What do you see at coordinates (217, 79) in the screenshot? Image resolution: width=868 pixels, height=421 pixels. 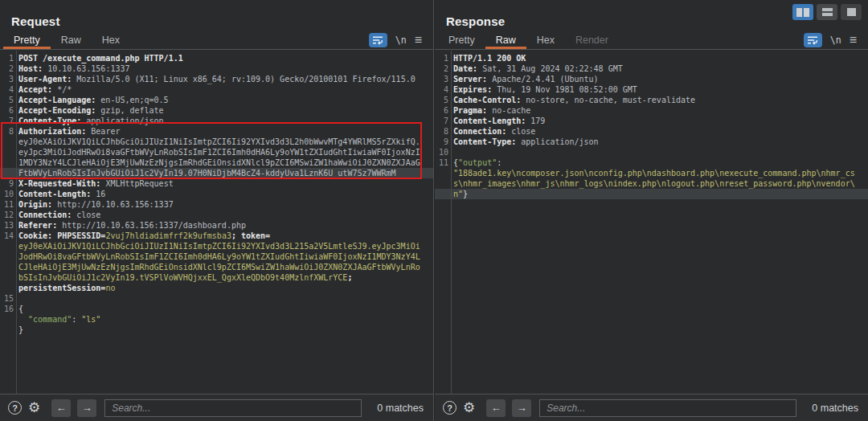 I see `code-line: 3User-Agent: Mozilla/5.0 (X11; Linux x86…` at bounding box center [217, 79].